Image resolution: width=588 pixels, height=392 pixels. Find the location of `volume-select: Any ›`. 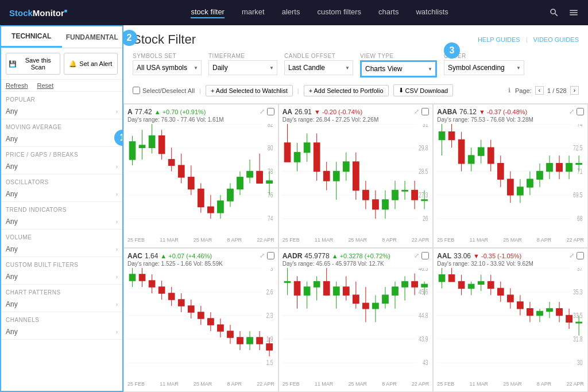

volume-select: Any › is located at coordinates (62, 249).